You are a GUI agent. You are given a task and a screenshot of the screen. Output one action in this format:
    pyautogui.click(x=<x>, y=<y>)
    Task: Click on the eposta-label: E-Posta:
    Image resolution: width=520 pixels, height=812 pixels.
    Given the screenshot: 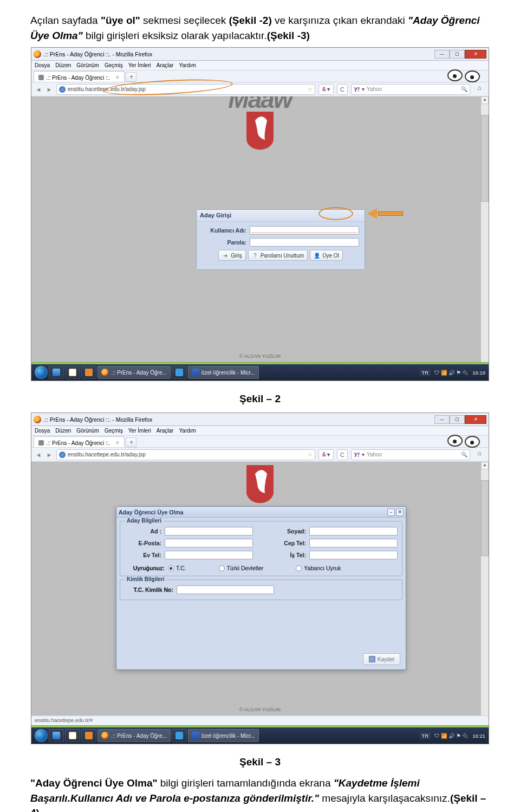 What is the action you would take?
    pyautogui.click(x=145, y=543)
    